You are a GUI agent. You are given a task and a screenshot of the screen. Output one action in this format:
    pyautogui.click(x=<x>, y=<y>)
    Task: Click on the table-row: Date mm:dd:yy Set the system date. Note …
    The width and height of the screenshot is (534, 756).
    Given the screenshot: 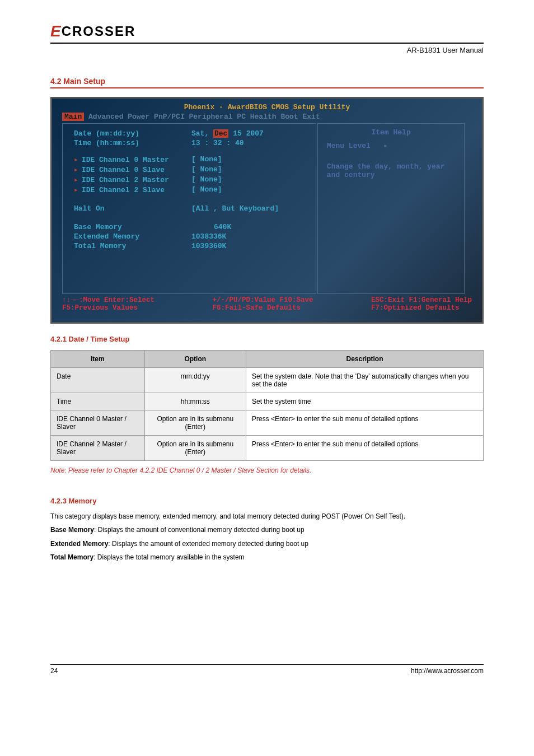 What is the action you would take?
    pyautogui.click(x=268, y=381)
    